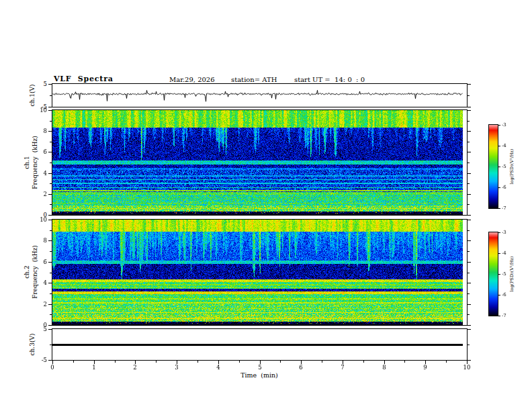  Describe the element at coordinates (467, 368) in the screenshot. I see `x-tick-label: 10` at that location.